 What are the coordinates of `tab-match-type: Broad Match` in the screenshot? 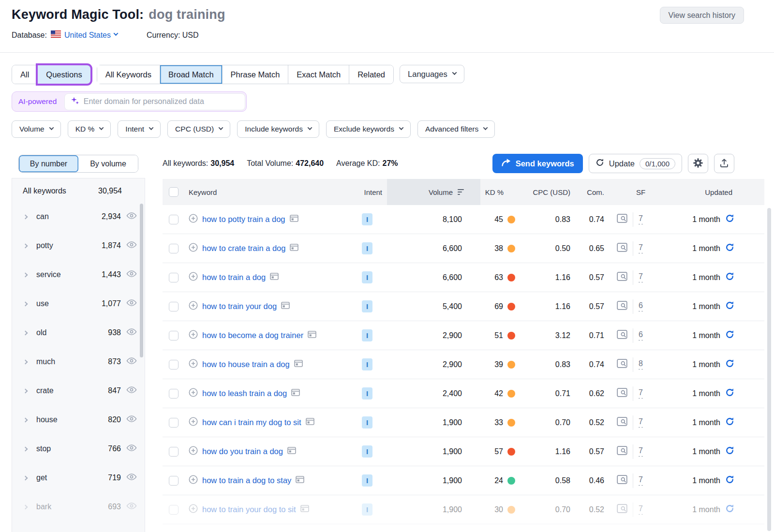 It's located at (192, 74).